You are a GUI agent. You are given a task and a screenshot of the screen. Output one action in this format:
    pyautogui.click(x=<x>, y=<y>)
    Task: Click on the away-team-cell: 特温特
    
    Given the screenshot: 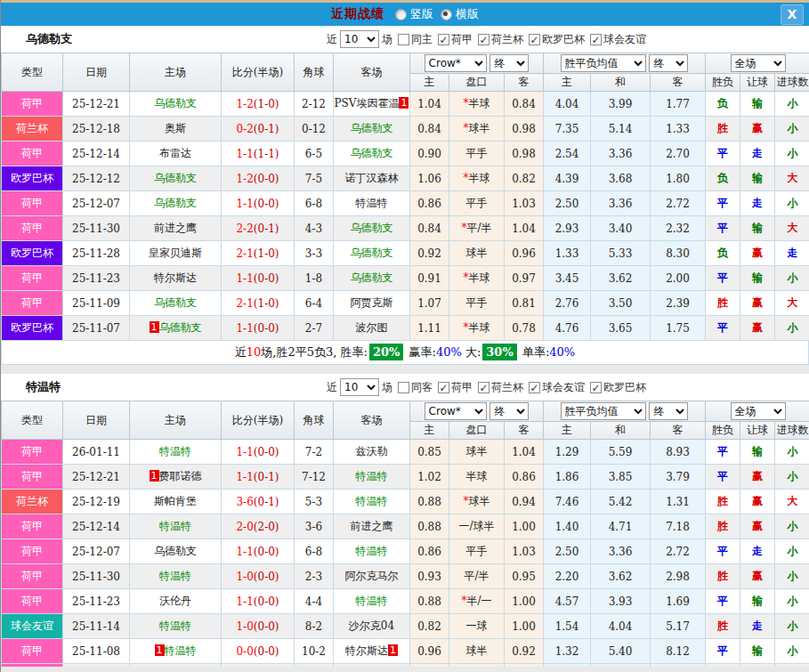 What is the action you would take?
    pyautogui.click(x=372, y=477)
    